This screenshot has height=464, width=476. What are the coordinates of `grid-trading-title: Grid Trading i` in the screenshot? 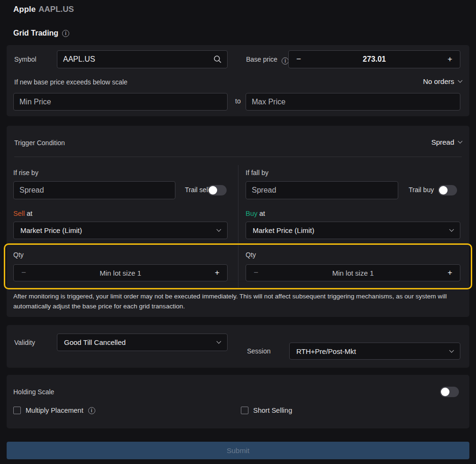 It's located at (41, 33).